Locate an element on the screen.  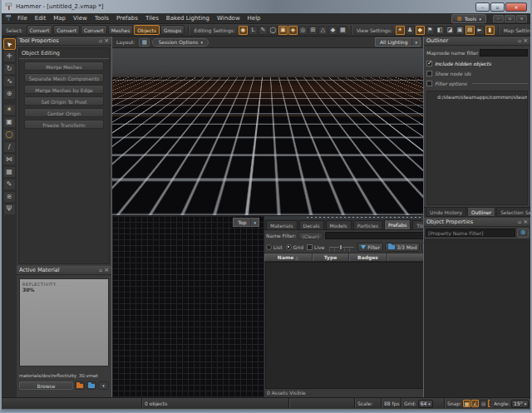
property-filter-input is located at coordinates (470, 233).